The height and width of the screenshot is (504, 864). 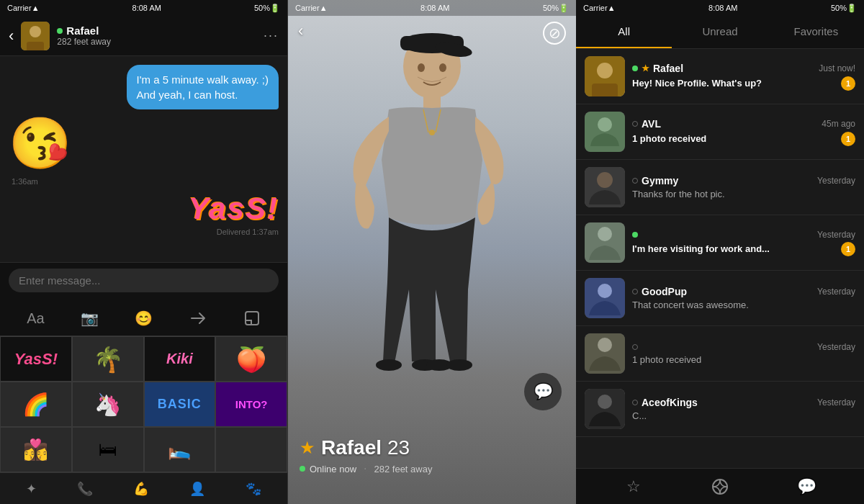 I want to click on conversation-username: GoodPup, so click(x=660, y=292).